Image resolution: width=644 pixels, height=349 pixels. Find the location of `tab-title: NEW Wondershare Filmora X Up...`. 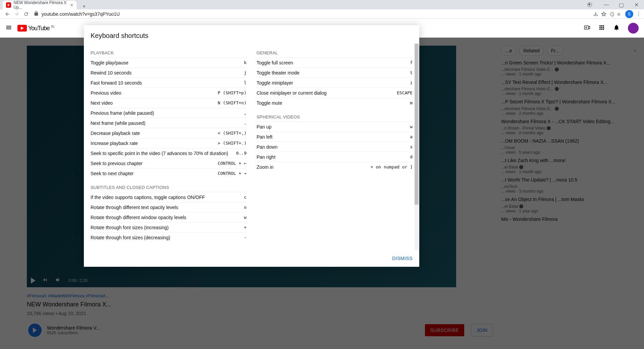

tab-title: NEW Wondershare Filmora X Up... is located at coordinates (42, 5).